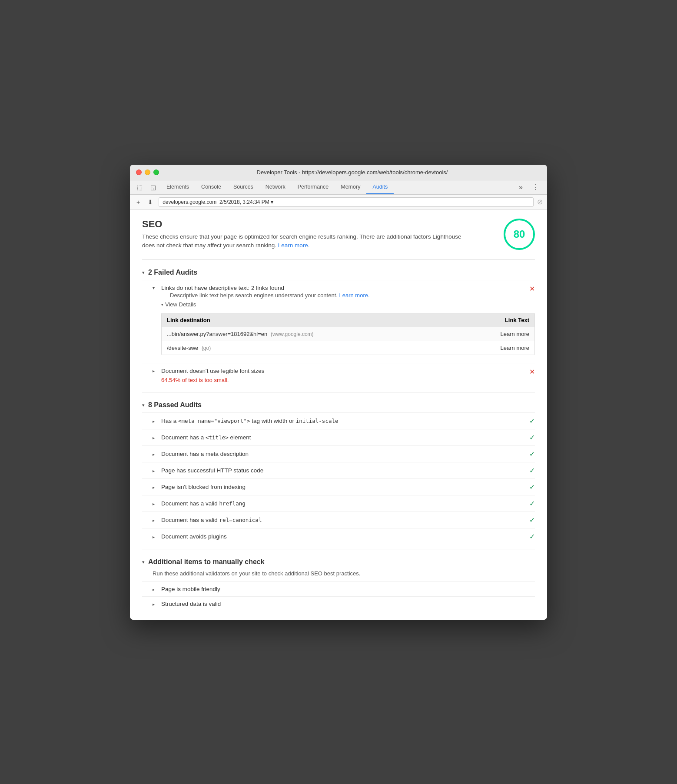  Describe the element at coordinates (519, 234) in the screenshot. I see `score-circle: 80` at that location.